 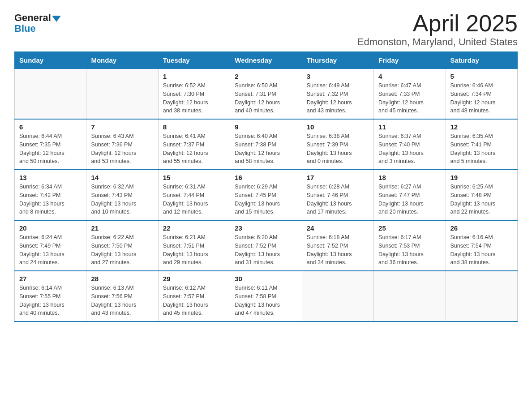 I want to click on page-header: General Blue April 2025 Edmonston, Maryl…, so click(x=266, y=30).